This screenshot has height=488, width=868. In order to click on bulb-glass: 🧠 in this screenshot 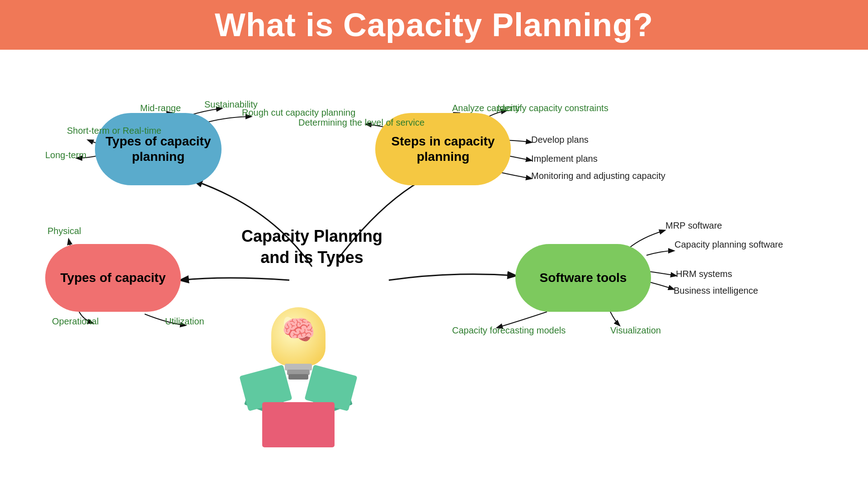, I will do `click(298, 337)`.